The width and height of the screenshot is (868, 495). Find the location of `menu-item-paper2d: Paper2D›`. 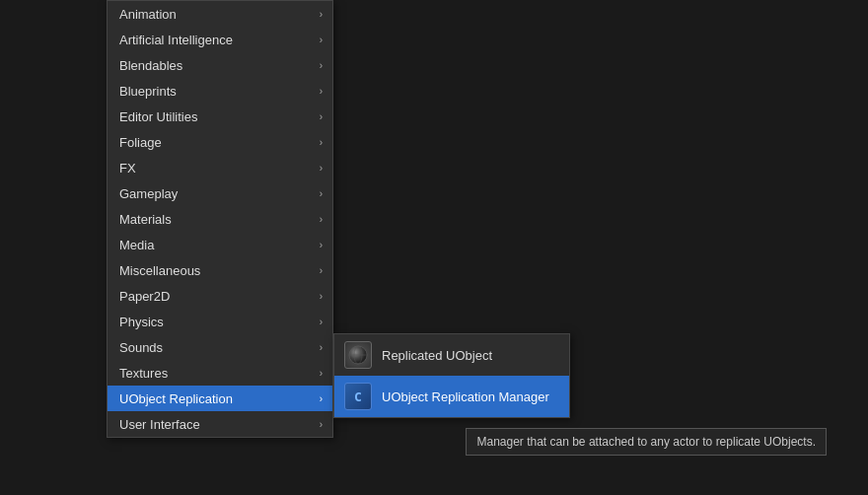

menu-item-paper2d: Paper2D› is located at coordinates (220, 296).